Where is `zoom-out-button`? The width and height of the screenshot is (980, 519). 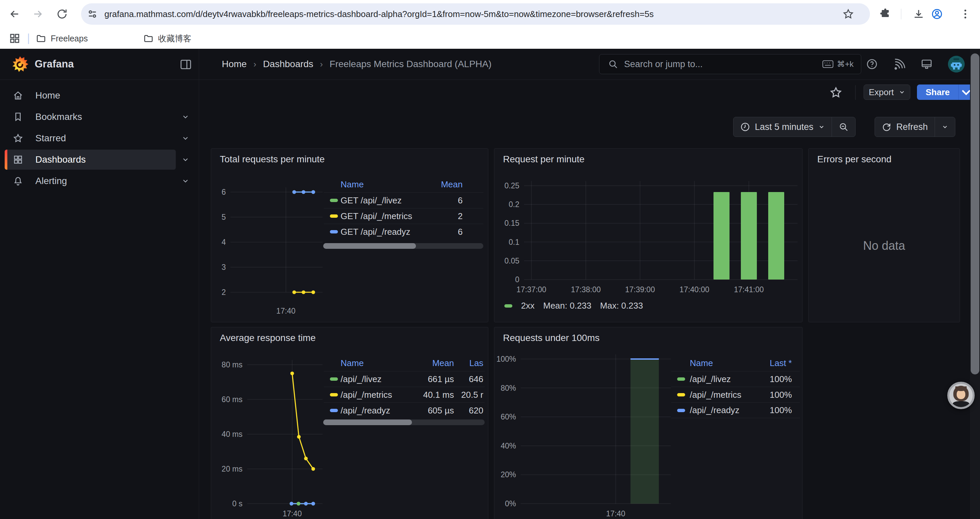 zoom-out-button is located at coordinates (843, 127).